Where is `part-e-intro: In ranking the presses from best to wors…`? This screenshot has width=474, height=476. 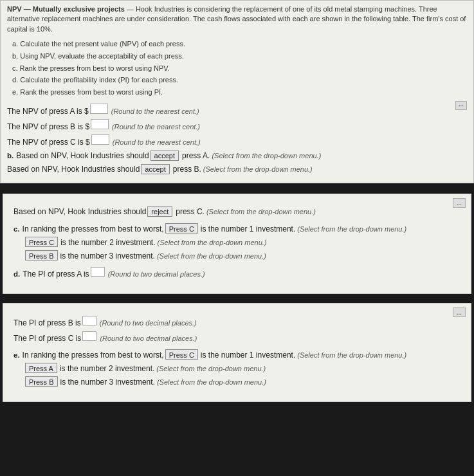
part-e-intro: In ranking the presses from best to wors… is located at coordinates (93, 355).